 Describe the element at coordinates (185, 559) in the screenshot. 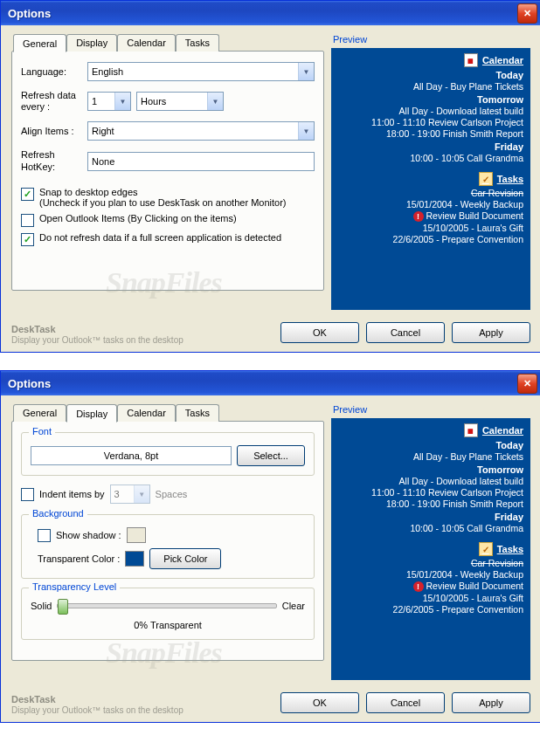

I see `pick-color-button: Pick Color` at that location.